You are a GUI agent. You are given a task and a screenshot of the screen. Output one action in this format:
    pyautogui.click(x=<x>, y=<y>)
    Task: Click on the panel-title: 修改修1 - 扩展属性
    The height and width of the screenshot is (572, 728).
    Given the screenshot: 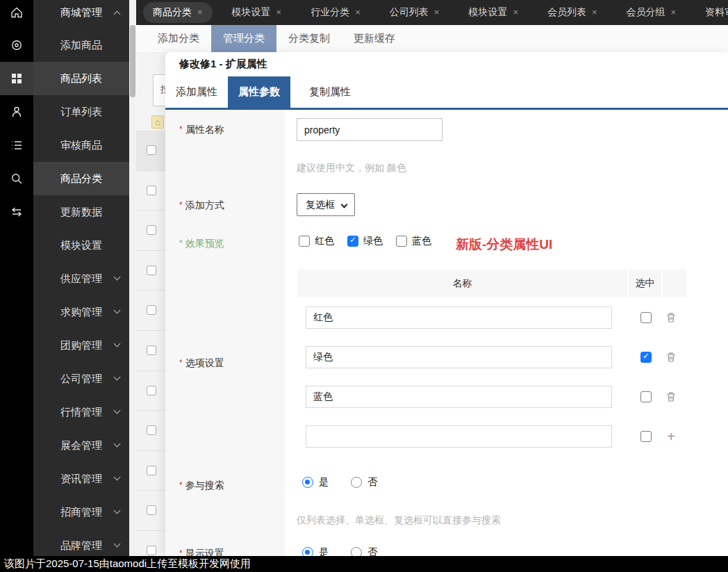 What is the action you would take?
    pyautogui.click(x=224, y=64)
    